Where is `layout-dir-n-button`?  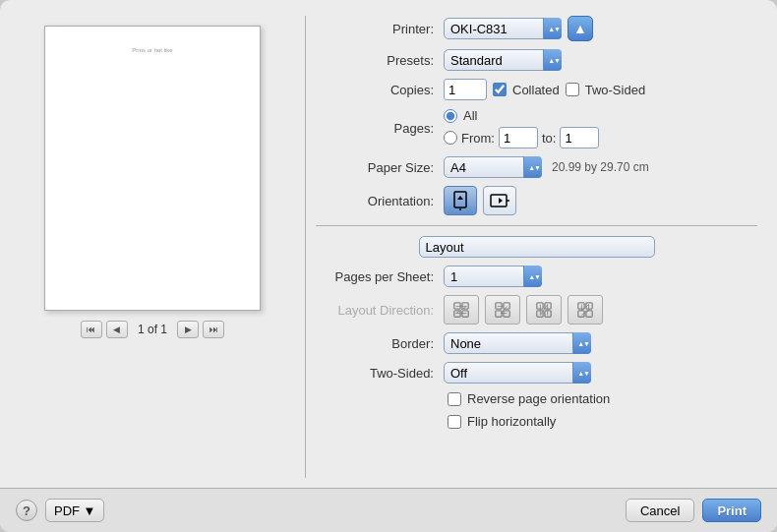
layout-dir-n-button is located at coordinates (544, 310).